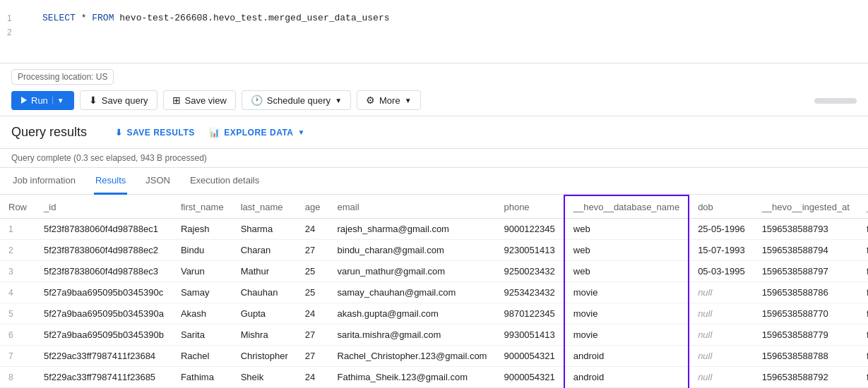  What do you see at coordinates (264, 335) in the screenshot?
I see `table-cell: Mishra` at bounding box center [264, 335].